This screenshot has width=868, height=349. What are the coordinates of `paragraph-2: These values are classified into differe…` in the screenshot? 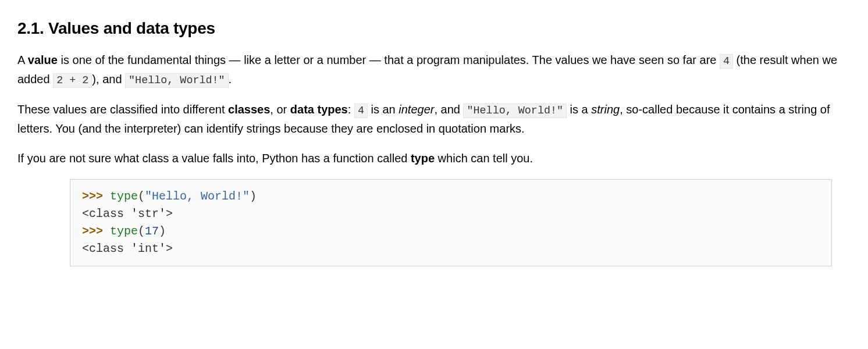 It's located at (434, 119).